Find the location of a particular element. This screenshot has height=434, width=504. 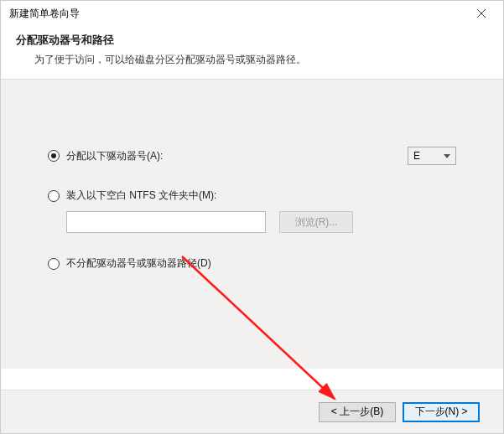

next-button: 下一步(N) > is located at coordinates (441, 412).